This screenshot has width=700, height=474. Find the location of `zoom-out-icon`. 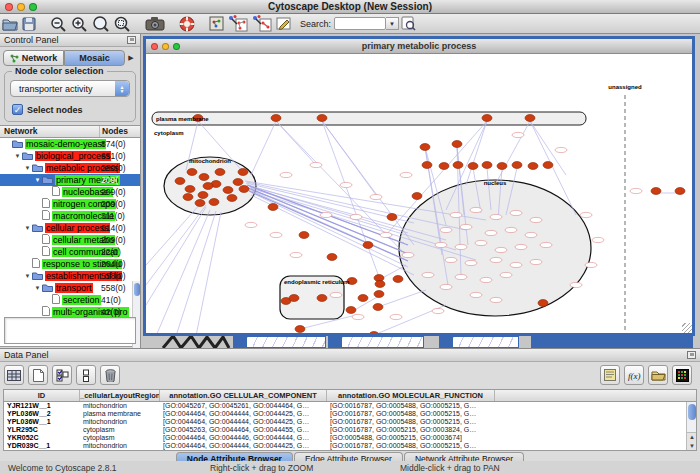

zoom-out-icon is located at coordinates (58, 24).